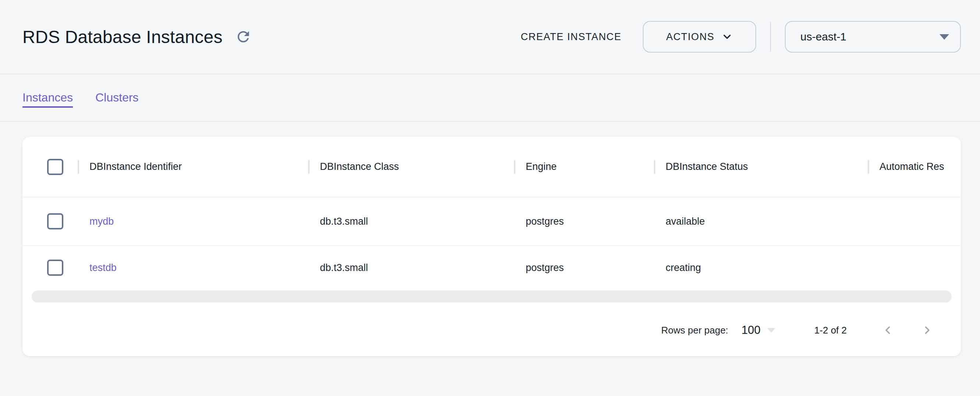  What do you see at coordinates (761, 268) in the screenshot?
I see `cell-status: creating` at bounding box center [761, 268].